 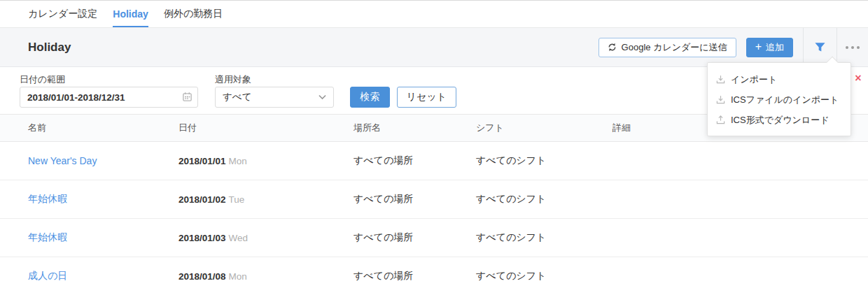 I want to click on date-value: 2018/01/01, so click(x=202, y=161).